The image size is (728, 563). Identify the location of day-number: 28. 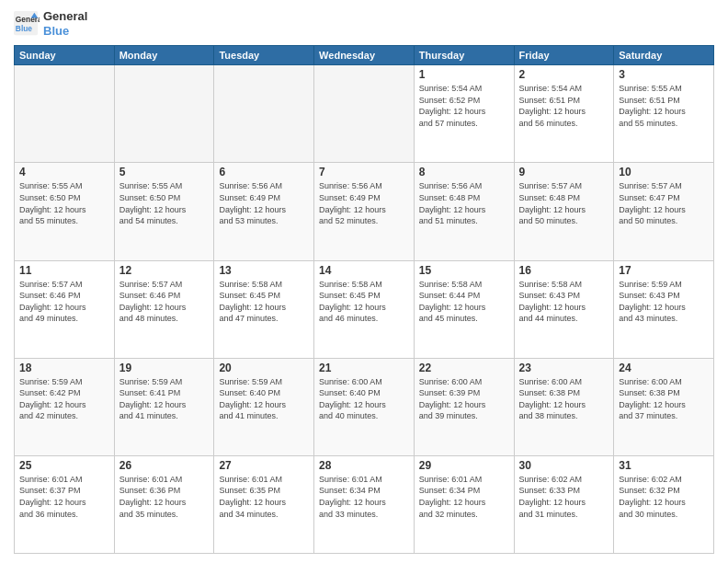
(364, 465).